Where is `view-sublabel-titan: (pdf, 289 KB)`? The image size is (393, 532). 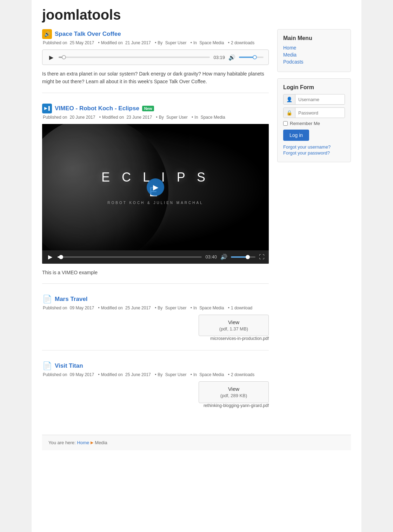 view-sublabel-titan: (pdf, 289 KB) is located at coordinates (234, 396).